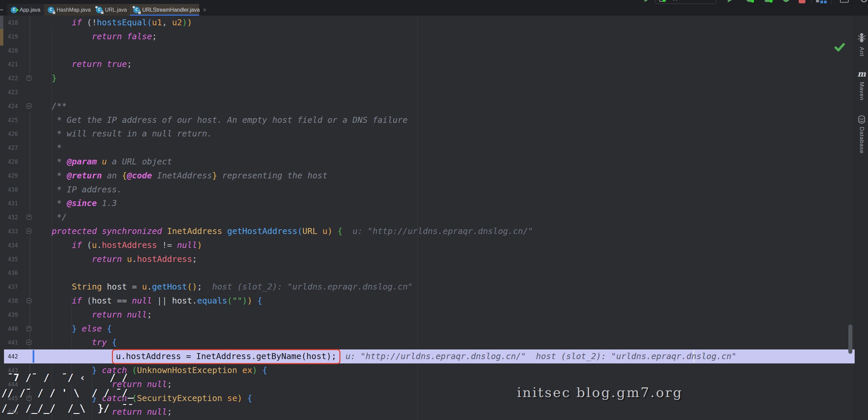 This screenshot has width=868, height=420. I want to click on main-toolbar: App, so click(434, 2).